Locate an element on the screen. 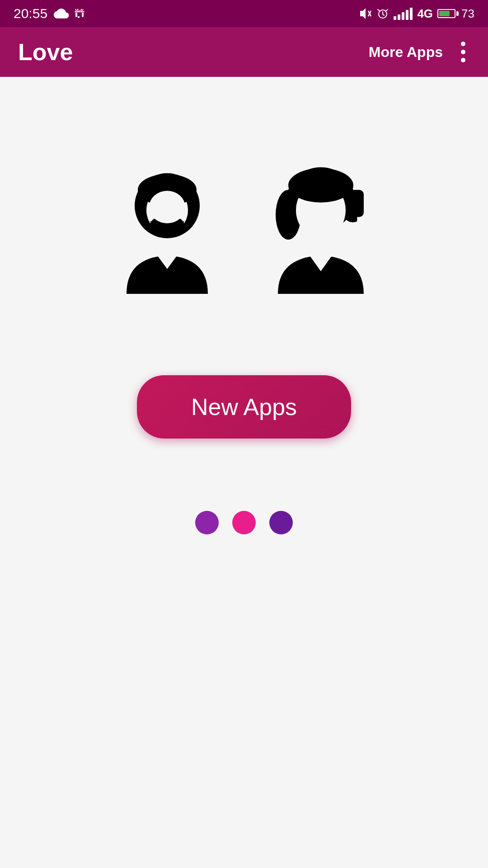 This screenshot has width=488, height=868. signal-bars is located at coordinates (403, 14).